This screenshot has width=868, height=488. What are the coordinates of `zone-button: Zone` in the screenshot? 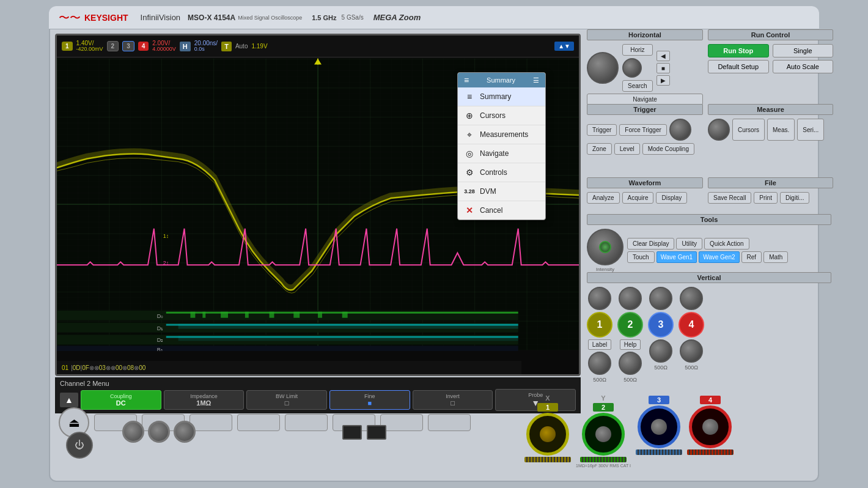 It's located at (599, 149).